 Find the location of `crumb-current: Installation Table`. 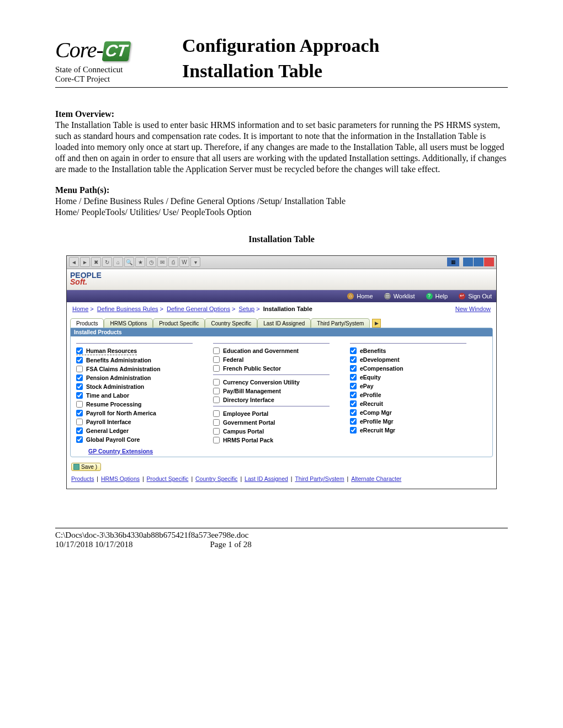

crumb-current: Installation Table is located at coordinates (288, 309).